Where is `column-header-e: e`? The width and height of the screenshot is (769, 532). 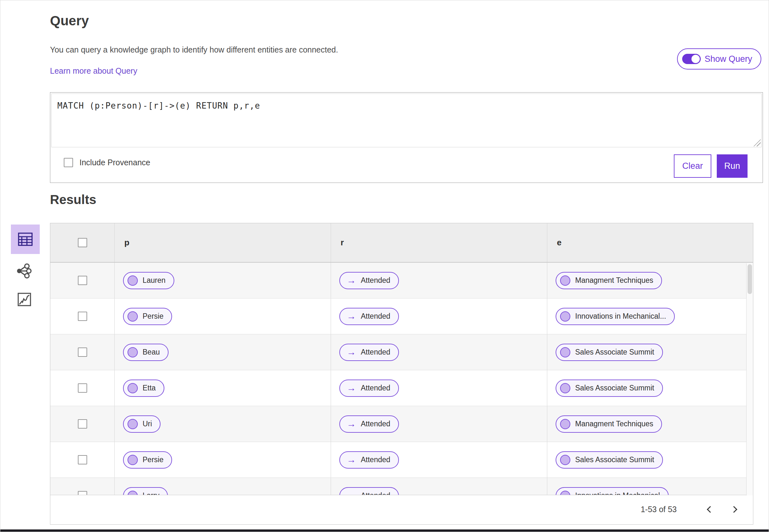 column-header-e: e is located at coordinates (554, 243).